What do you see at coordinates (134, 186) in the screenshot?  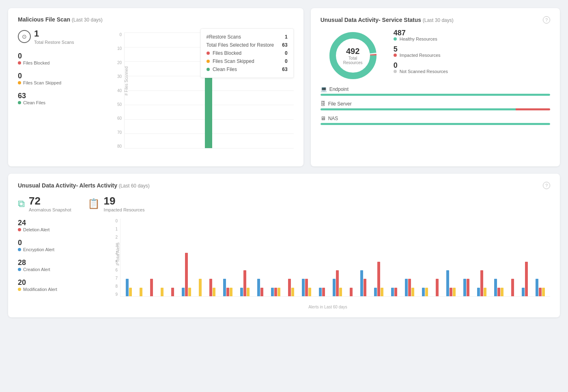 I see `alerts-subtitle: (Last 60 days)` at bounding box center [134, 186].